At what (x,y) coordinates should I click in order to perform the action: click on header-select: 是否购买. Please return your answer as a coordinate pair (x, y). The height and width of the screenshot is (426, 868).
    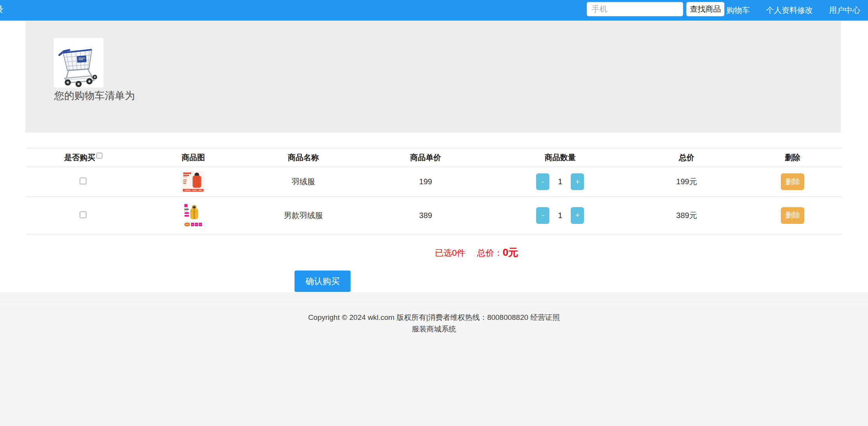
    Looking at the image, I should click on (83, 158).